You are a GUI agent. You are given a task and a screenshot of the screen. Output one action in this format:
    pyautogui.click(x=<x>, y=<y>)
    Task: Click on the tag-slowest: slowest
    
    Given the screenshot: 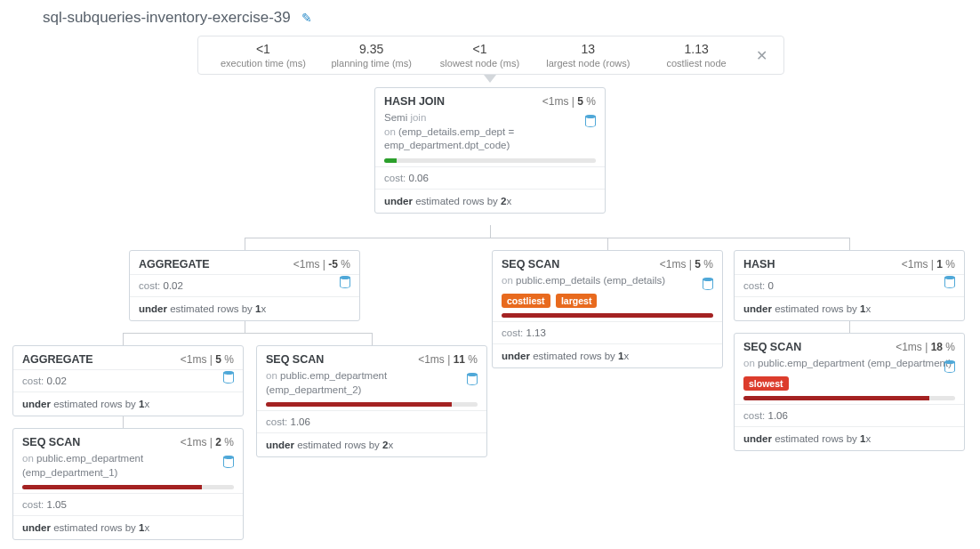 What is the action you would take?
    pyautogui.click(x=767, y=383)
    